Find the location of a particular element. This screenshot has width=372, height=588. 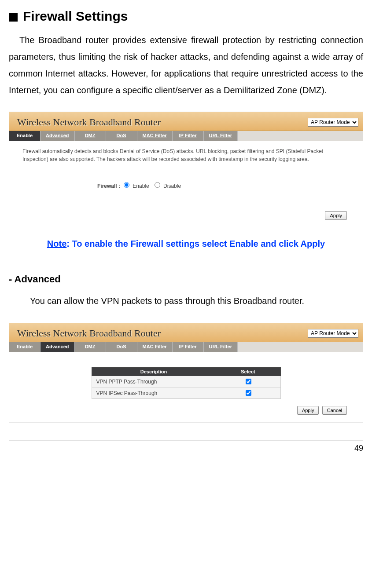

advanced-heading: - Advanced is located at coordinates (186, 279).